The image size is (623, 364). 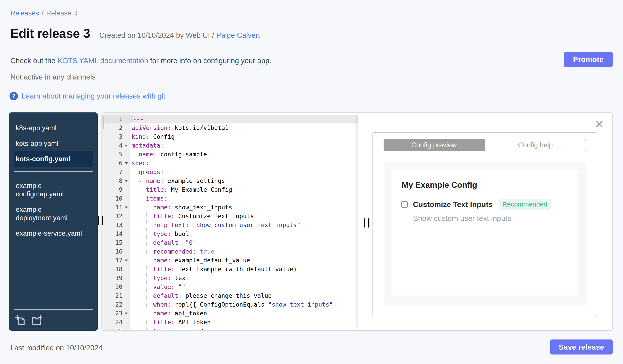 What do you see at coordinates (49, 233) in the screenshot?
I see `file-name: example-service.yaml` at bounding box center [49, 233].